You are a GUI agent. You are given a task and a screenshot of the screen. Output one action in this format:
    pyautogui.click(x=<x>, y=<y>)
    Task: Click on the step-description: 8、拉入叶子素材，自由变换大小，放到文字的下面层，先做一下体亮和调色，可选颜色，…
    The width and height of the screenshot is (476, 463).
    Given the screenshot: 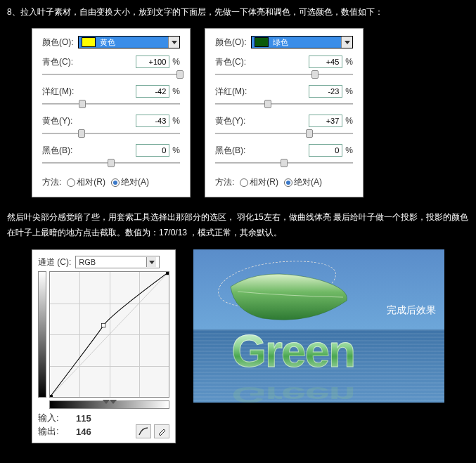 What is the action you would take?
    pyautogui.click(x=238, y=13)
    